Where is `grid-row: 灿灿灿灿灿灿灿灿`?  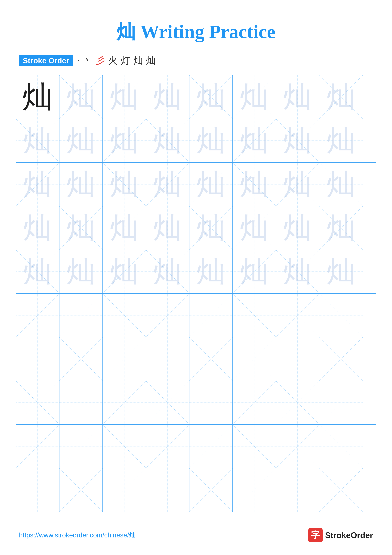 grid-row: 灿灿灿灿灿灿灿灿 is located at coordinates (196, 272).